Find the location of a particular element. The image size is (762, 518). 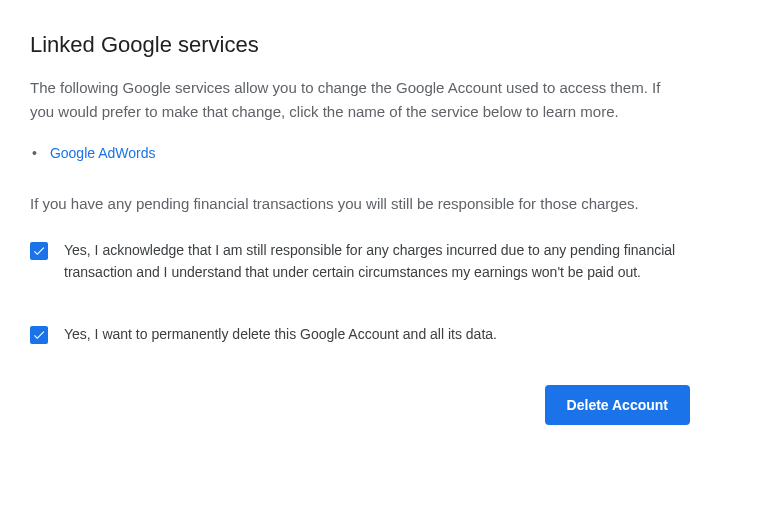

service-list-item: Google AdWords is located at coordinates (389, 153).